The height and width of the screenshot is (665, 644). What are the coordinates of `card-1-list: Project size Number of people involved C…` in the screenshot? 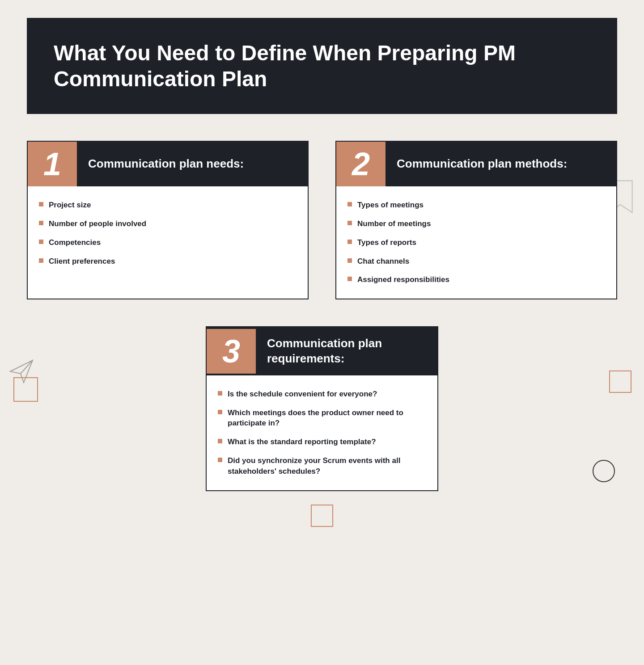 It's located at (166, 233).